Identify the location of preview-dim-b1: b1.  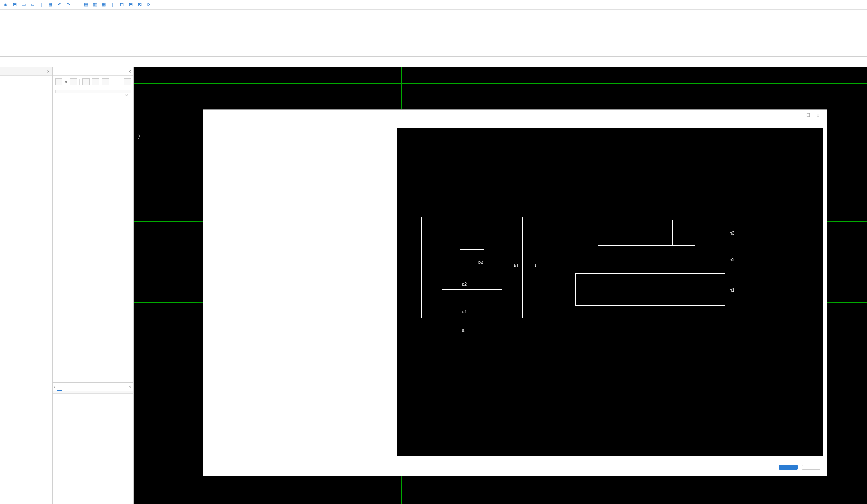
(516, 265).